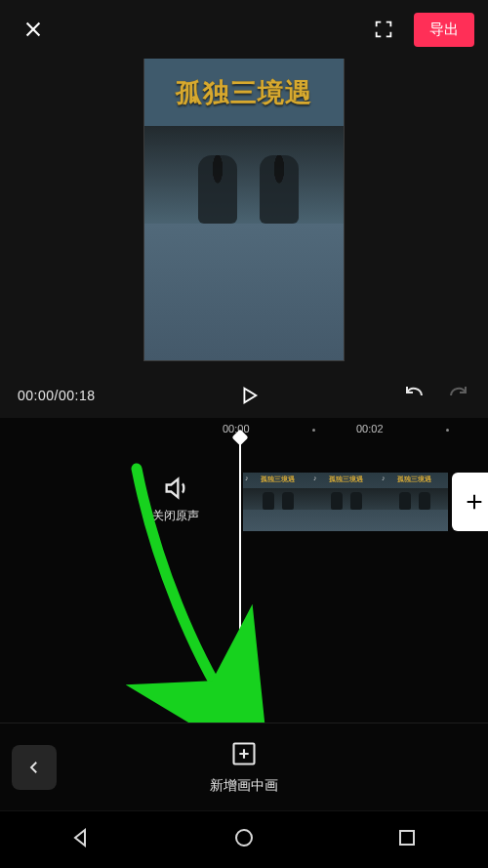  Describe the element at coordinates (244, 175) in the screenshot. I see `preview-scene` at that location.